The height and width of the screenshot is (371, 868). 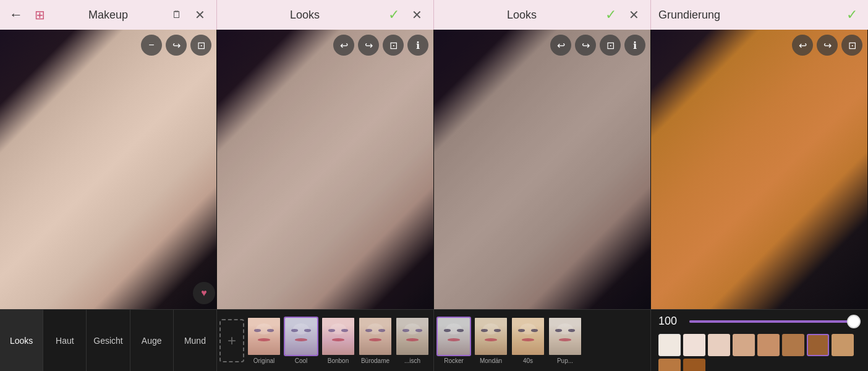 What do you see at coordinates (301, 340) in the screenshot?
I see `thumbnail-cool: Cool` at bounding box center [301, 340].